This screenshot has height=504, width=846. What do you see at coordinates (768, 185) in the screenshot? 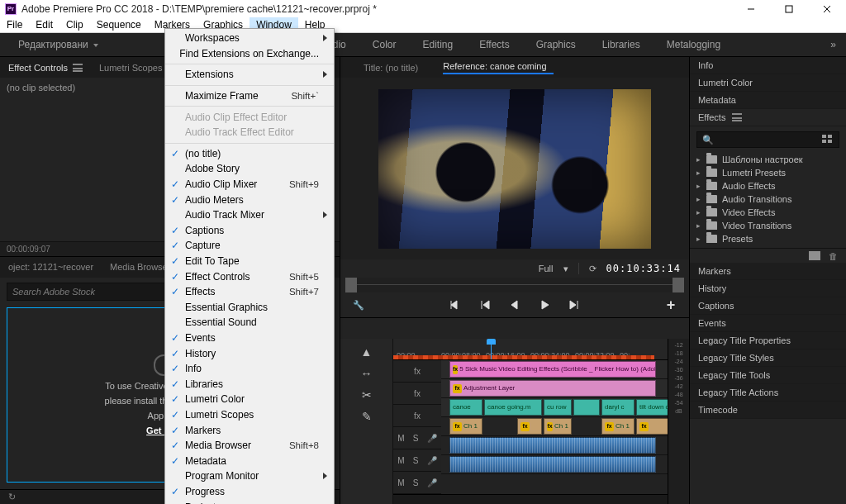
I see `tree-item: ▸Audio Effects` at bounding box center [768, 185].